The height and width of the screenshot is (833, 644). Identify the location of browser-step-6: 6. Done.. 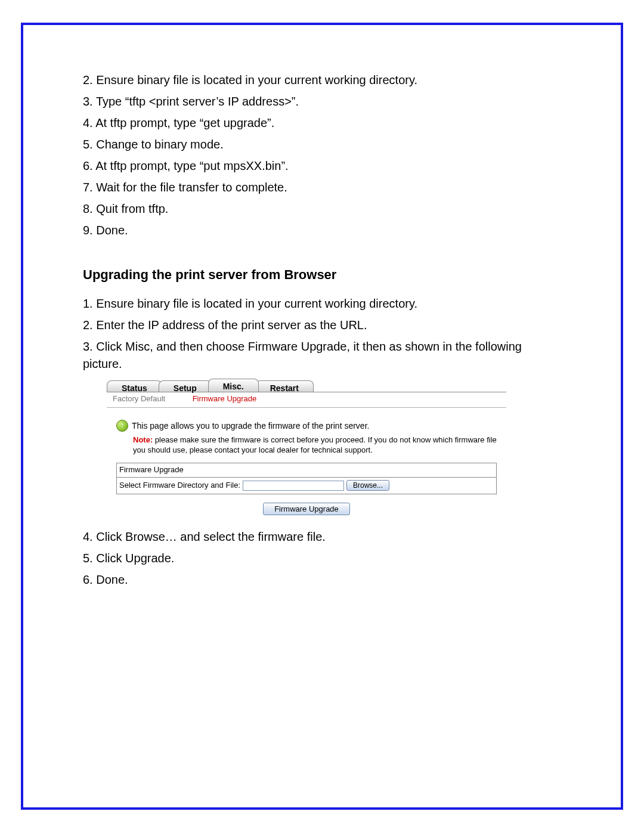
(322, 580).